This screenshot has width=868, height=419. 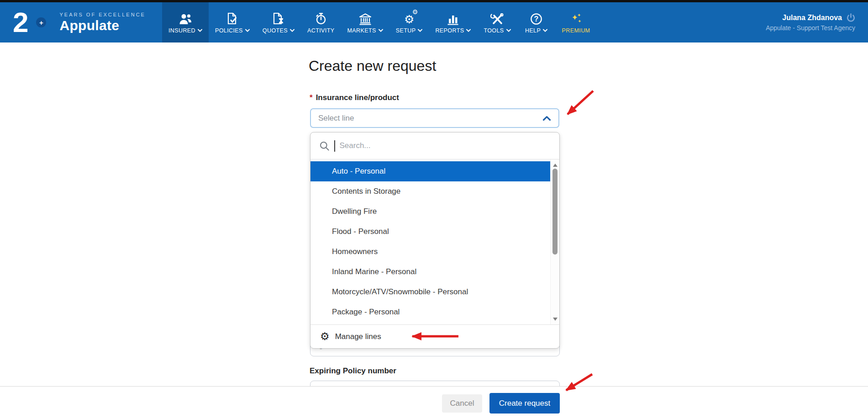 What do you see at coordinates (536, 18) in the screenshot?
I see `help-icon: ?` at bounding box center [536, 18].